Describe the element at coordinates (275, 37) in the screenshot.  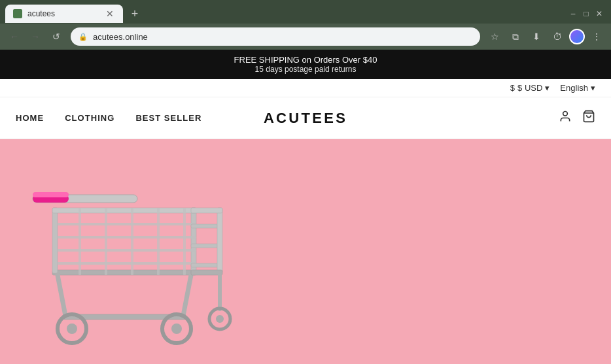
I see `url-bar: 🔒 acutees.online` at that location.